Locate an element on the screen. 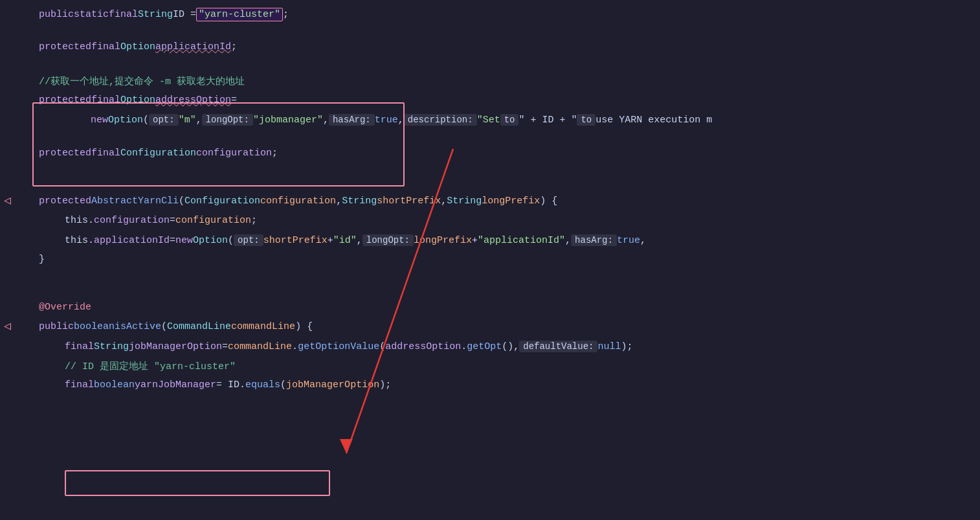  param-label-longopt2: longOpt: is located at coordinates (388, 240).